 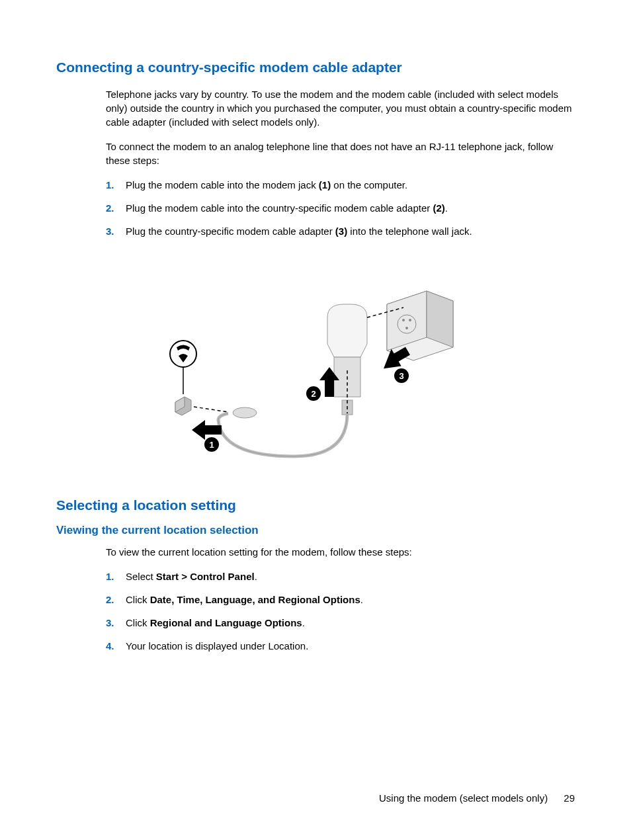 I want to click on steps-list-2: 1. Select Start > Control Panel. 2. Clic…, so click(x=340, y=611).